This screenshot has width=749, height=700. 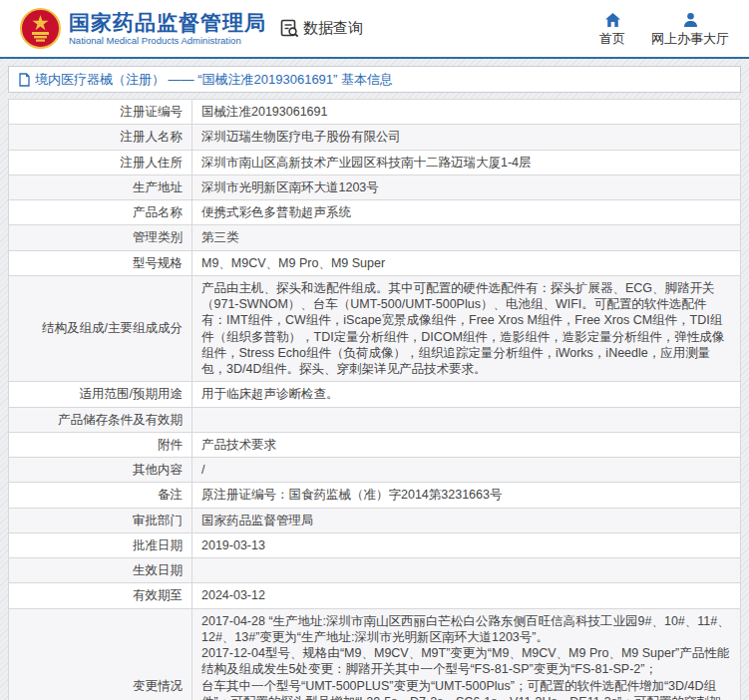 I want to click on row-label: 结构及组成/主要组成成分, so click(x=101, y=329).